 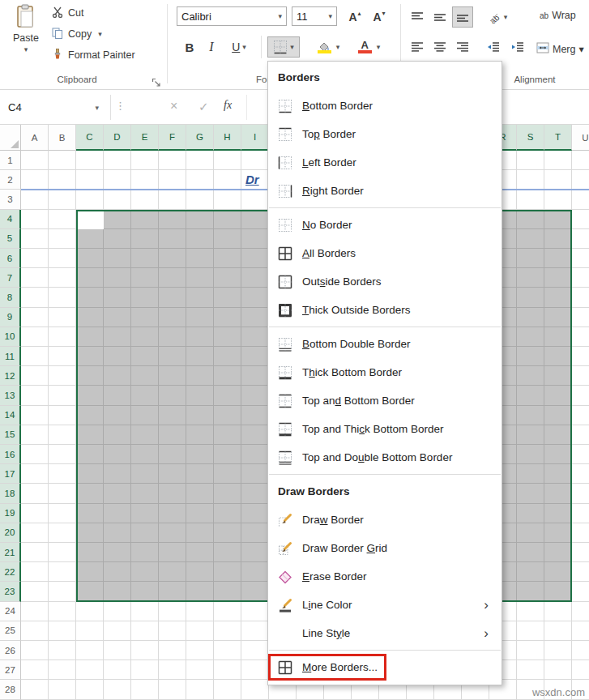 I want to click on increase-indent-button, so click(x=518, y=47).